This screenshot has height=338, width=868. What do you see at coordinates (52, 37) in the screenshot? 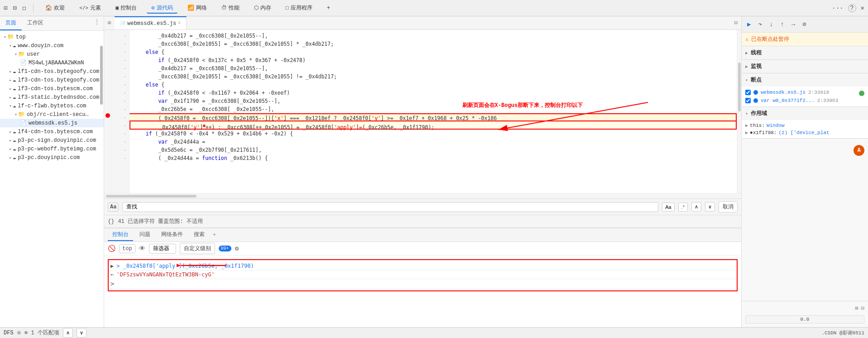
I see `tree-item-top: ▾ 📁 top` at bounding box center [52, 37].